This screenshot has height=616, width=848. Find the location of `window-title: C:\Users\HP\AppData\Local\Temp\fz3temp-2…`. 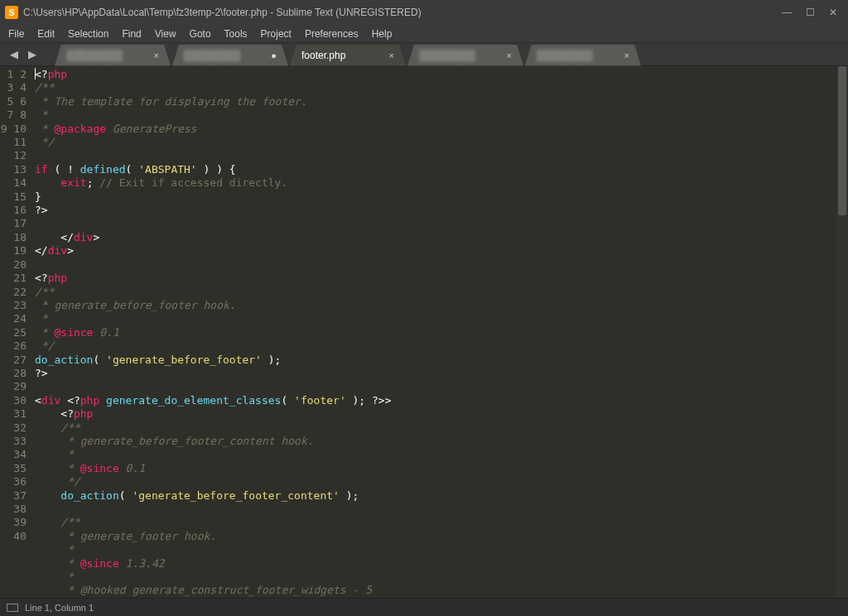

window-title: C:\Users\HP\AppData\Local\Temp\fz3temp-2… is located at coordinates (222, 12).